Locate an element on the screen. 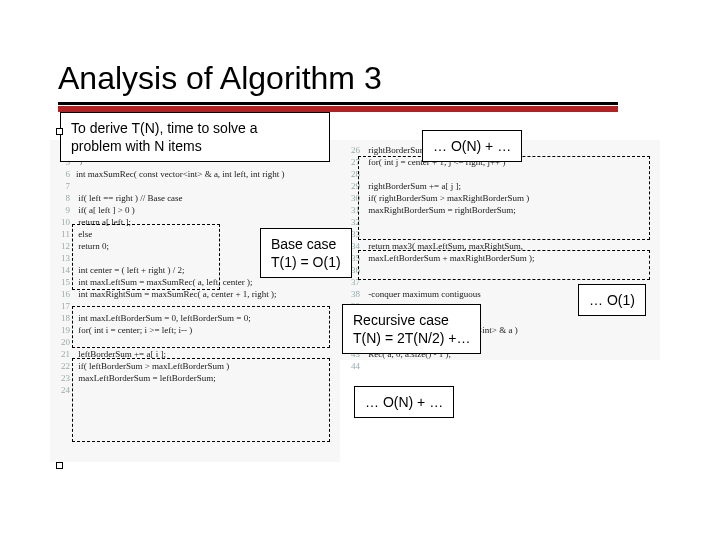 The height and width of the screenshot is (540, 720). callout-base-case: Base case T(1) = O(1) is located at coordinates (306, 253).